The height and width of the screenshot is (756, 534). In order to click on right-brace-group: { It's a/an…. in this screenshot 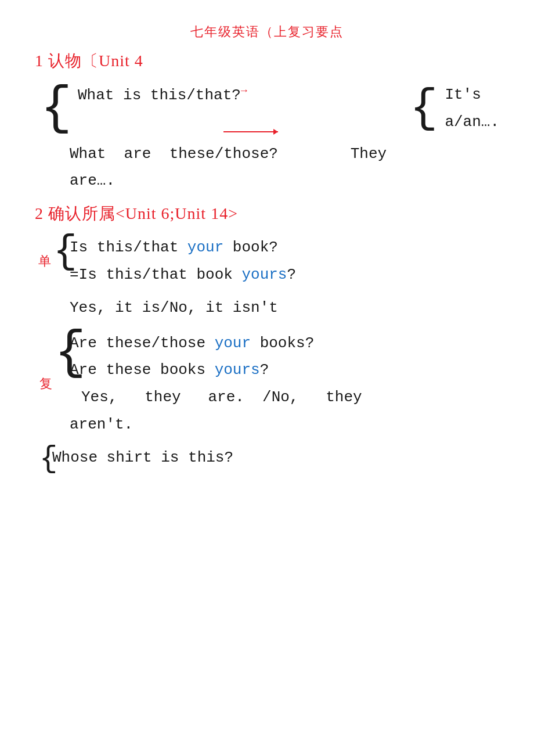, I will do `click(454, 109)`.